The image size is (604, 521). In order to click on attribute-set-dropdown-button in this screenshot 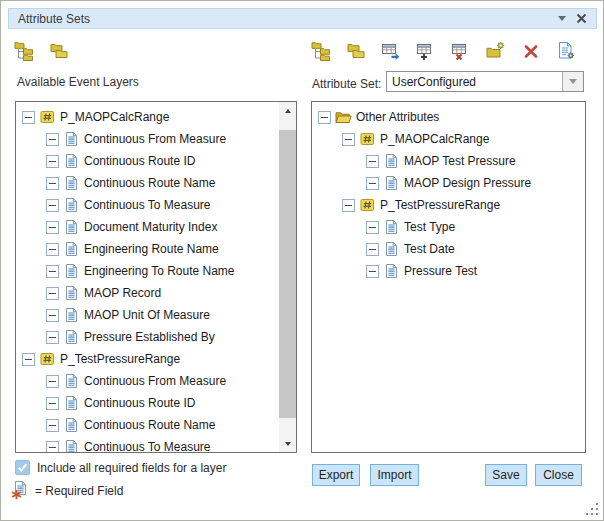, I will do `click(572, 82)`.